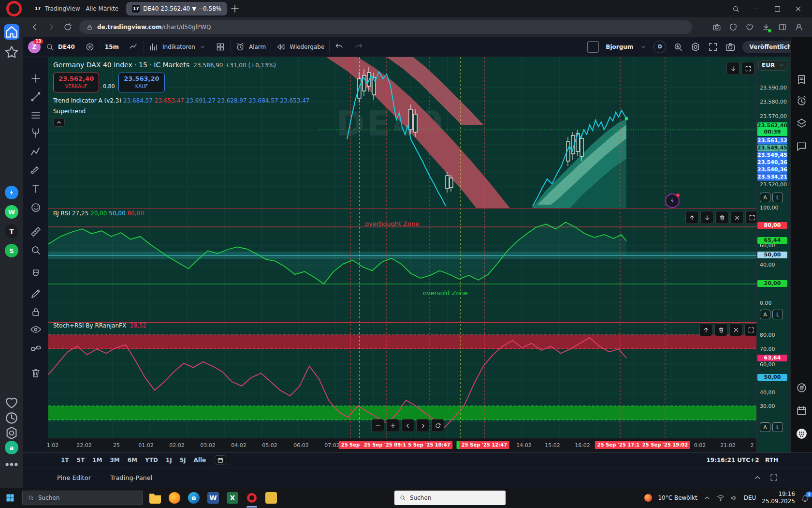 Image resolution: width=812 pixels, height=508 pixels. What do you see at coordinates (12, 433) in the screenshot?
I see `sidebar-settings-icon` at bounding box center [12, 433].